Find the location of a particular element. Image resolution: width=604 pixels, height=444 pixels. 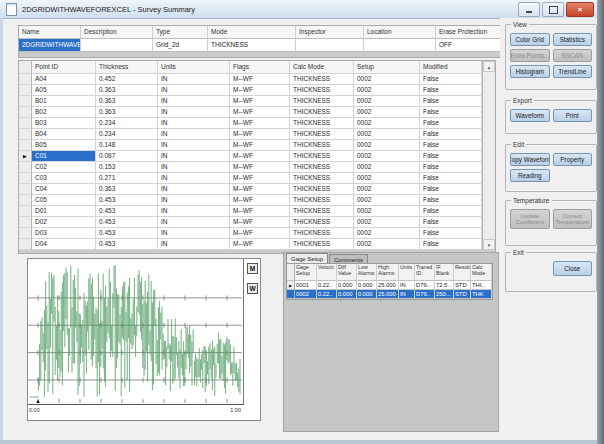

table-cell: C02 is located at coordinates (64, 168).